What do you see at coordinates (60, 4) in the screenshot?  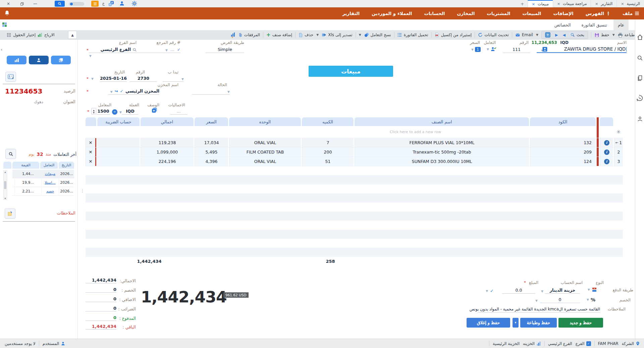 I see `quick-search-button` at bounding box center [60, 4].